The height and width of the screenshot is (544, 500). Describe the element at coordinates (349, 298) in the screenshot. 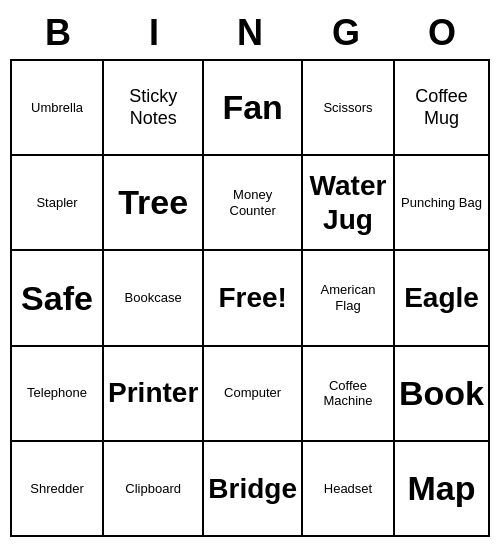

I see `cell-r2-c3: American Flag` at that location.